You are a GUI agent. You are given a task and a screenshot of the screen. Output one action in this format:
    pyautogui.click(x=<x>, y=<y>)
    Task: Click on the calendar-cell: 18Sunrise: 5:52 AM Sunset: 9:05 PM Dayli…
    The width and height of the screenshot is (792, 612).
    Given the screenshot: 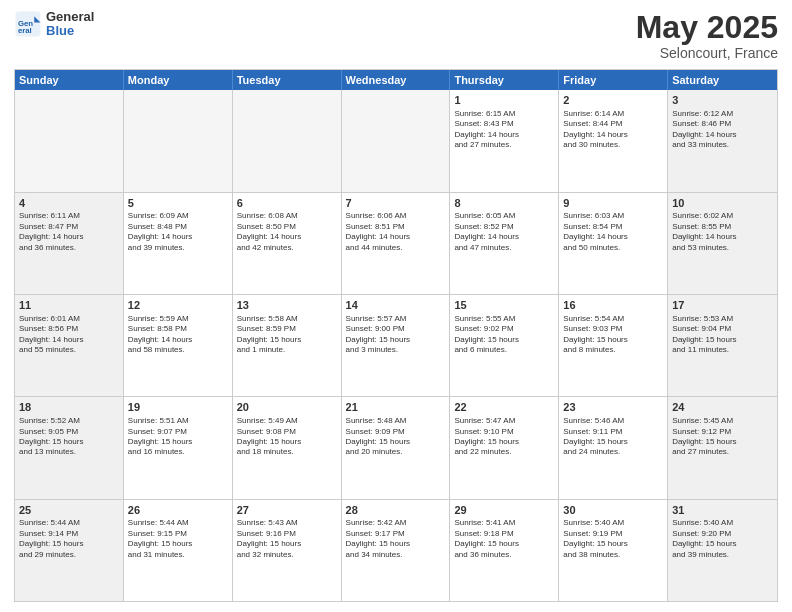 What is the action you would take?
    pyautogui.click(x=70, y=448)
    